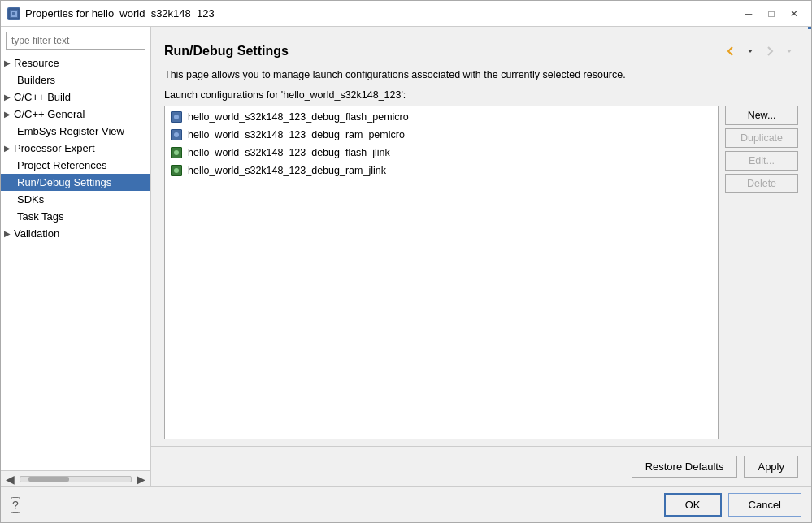 The width and height of the screenshot is (812, 523). What do you see at coordinates (49, 479) in the screenshot?
I see `sidebar-scrollbar-thumb` at bounding box center [49, 479].